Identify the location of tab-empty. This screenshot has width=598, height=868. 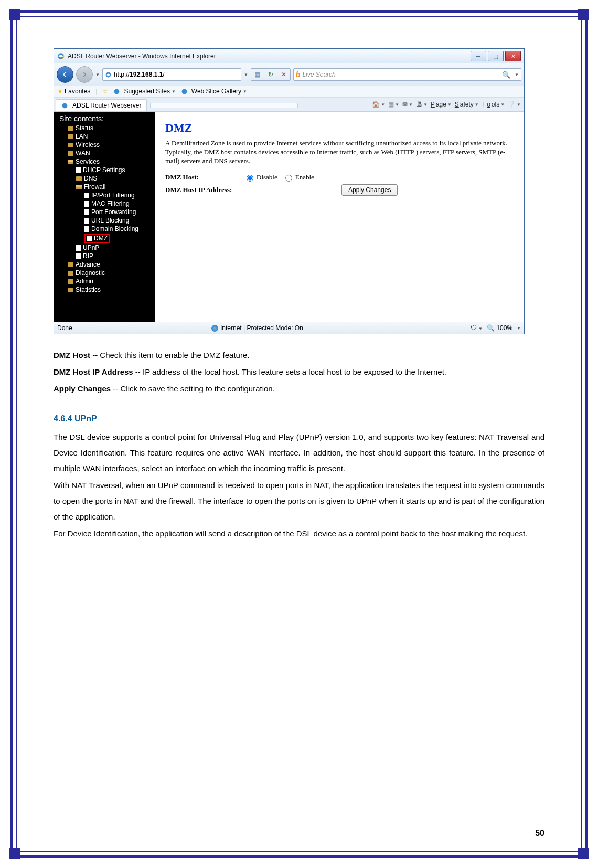
(224, 105).